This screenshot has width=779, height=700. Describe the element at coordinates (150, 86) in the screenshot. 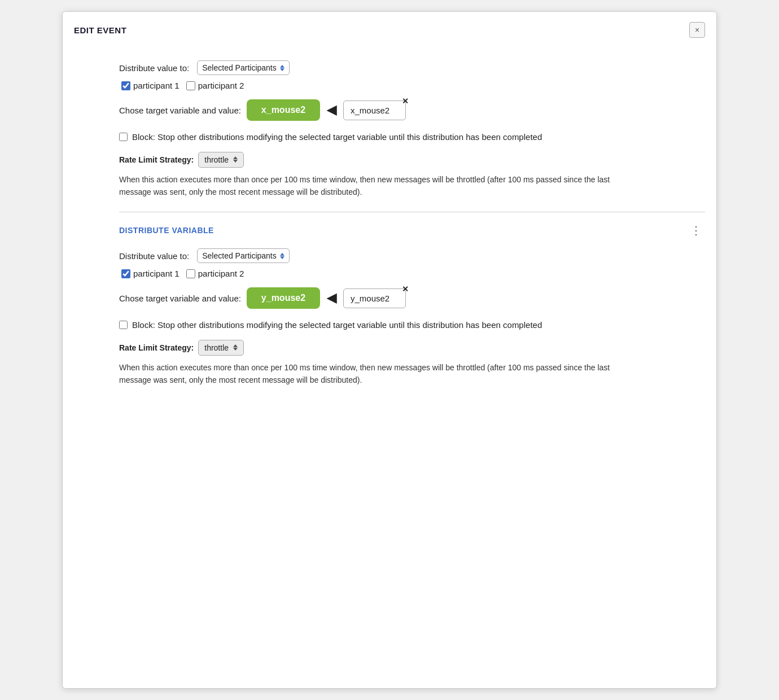

I see `participant1-item-1: participant 1` at that location.